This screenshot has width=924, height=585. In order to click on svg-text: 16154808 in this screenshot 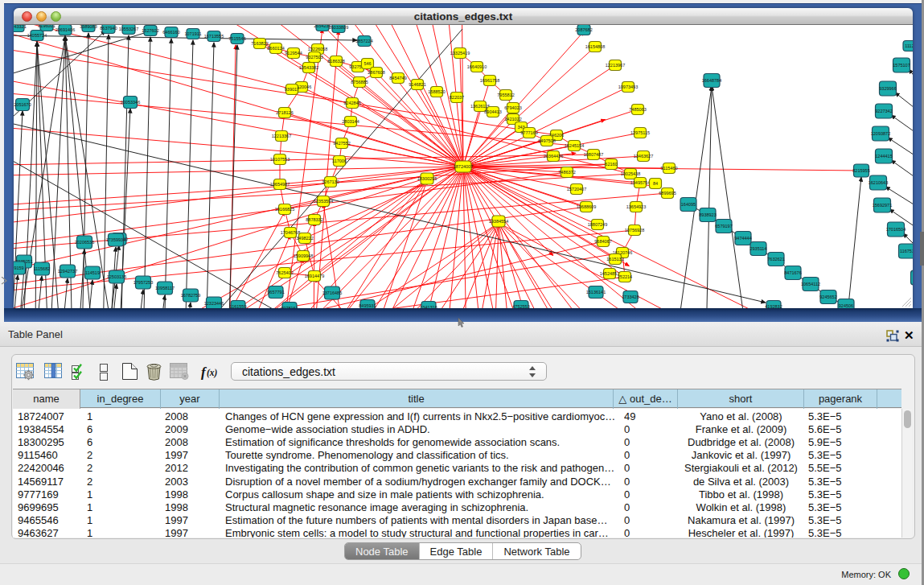, I will do `click(595, 47)`.